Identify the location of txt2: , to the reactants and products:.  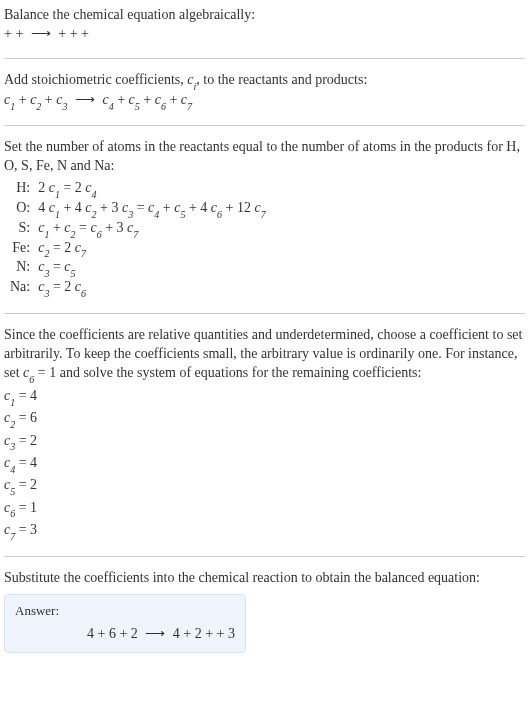
(282, 80).